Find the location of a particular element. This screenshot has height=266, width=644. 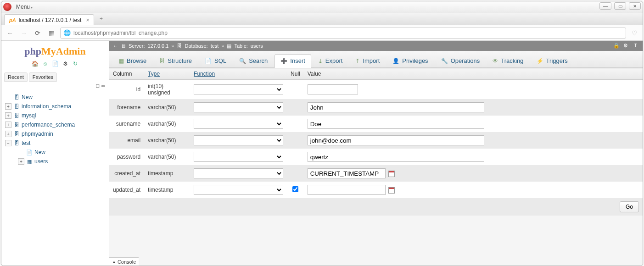

tab-structure: 🗄Structure is located at coordinates (175, 61).